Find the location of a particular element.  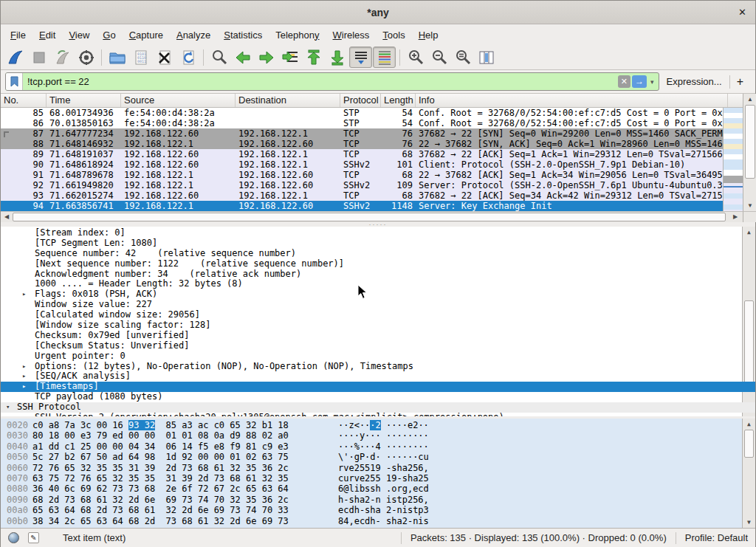

profile-text: Profile: Default is located at coordinates (716, 537).